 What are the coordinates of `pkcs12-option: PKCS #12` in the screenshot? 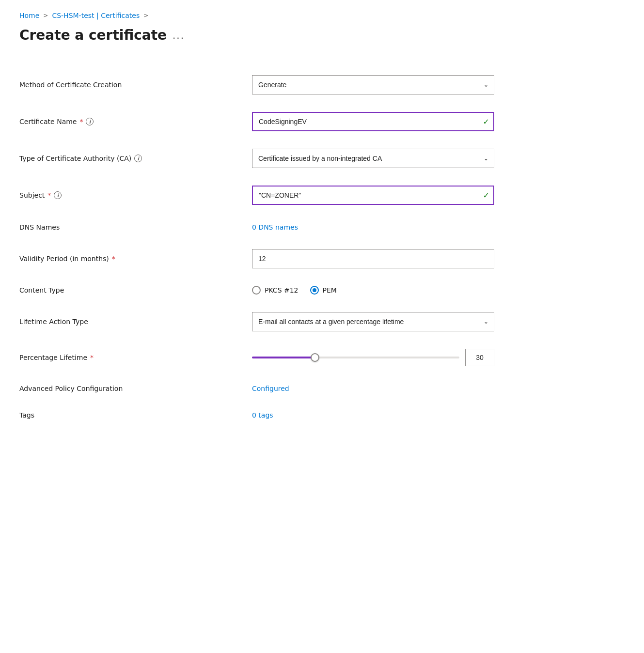 It's located at (275, 290).